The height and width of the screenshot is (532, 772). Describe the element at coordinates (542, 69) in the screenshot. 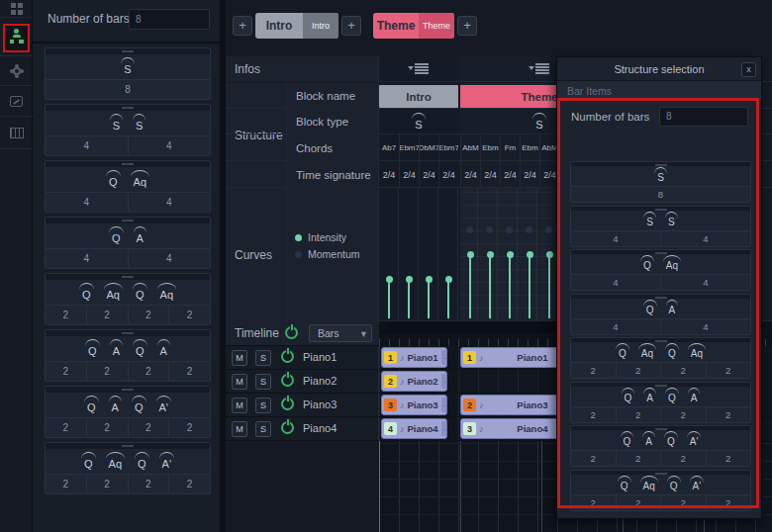

I see `theme-options-menu-icon` at that location.